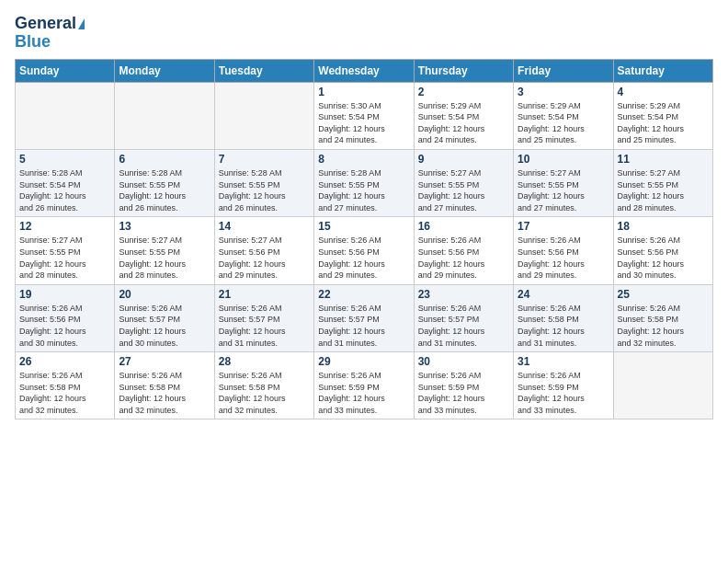  What do you see at coordinates (463, 250) in the screenshot?
I see `calendar-cell: 16Sunrise: 5:26 AM Sunset: 5:56 PM Dayli…` at bounding box center [463, 250].